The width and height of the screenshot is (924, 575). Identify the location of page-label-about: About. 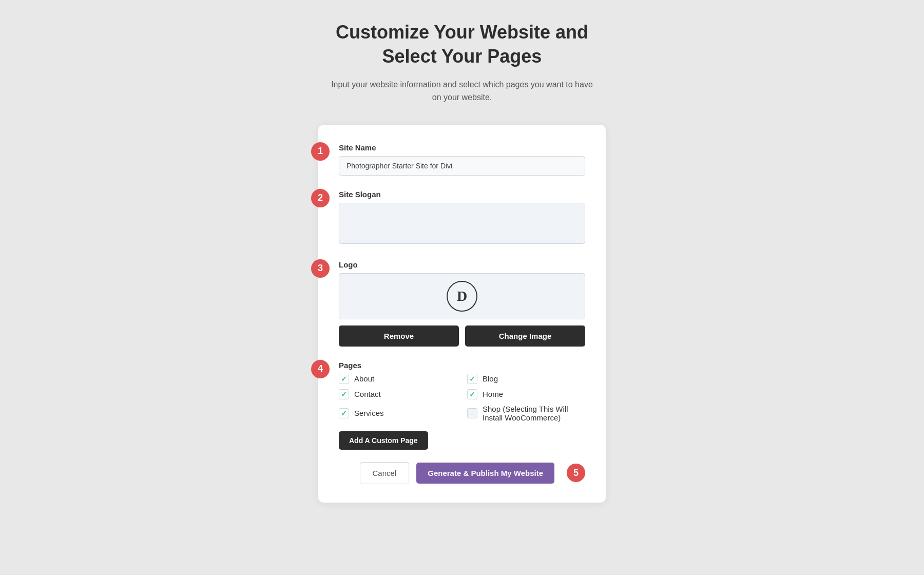
(364, 379).